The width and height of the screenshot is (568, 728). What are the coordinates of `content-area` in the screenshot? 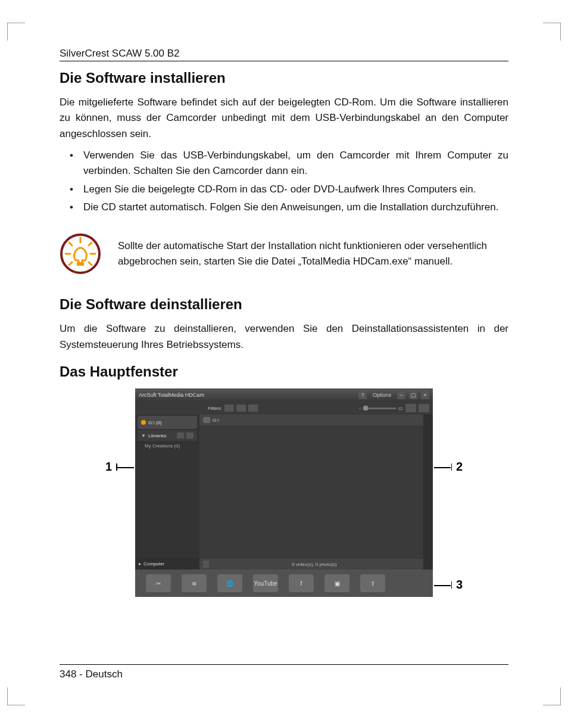 It's located at (311, 492).